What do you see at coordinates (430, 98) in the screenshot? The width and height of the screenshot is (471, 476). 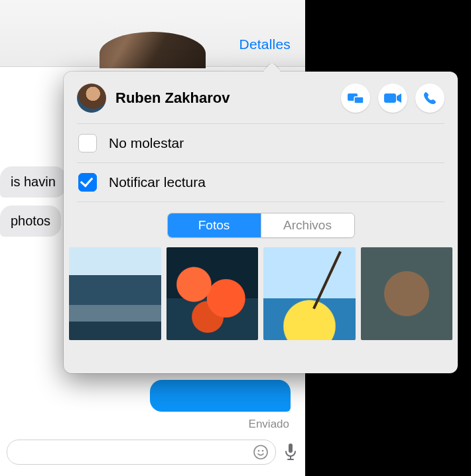 I see `audio-call-button` at bounding box center [430, 98].